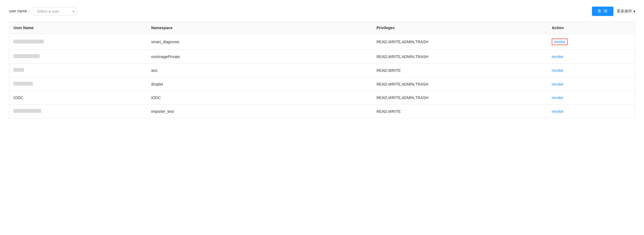 This screenshot has height=235, width=644. What do you see at coordinates (322, 98) in the screenshot?
I see `table-row: IODC IODC READ,WRITE,ADMIN,TRASH revoke` at bounding box center [322, 98].